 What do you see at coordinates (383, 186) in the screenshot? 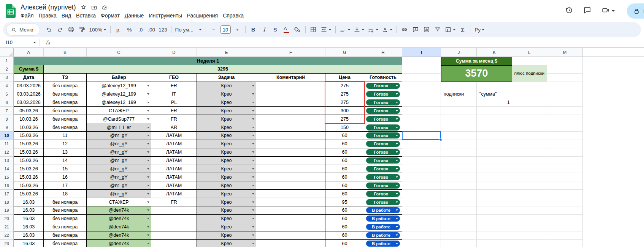
I see `status-chip-16: Готово` at bounding box center [383, 186].